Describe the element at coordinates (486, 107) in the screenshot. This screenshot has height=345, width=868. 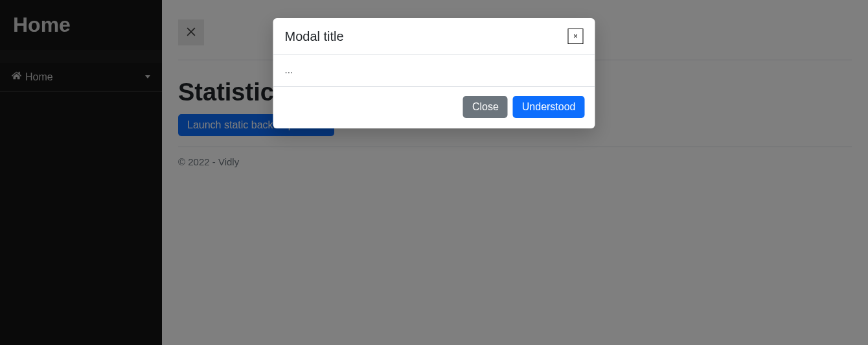
I see `modal-close-secondary-button: Close` at that location.